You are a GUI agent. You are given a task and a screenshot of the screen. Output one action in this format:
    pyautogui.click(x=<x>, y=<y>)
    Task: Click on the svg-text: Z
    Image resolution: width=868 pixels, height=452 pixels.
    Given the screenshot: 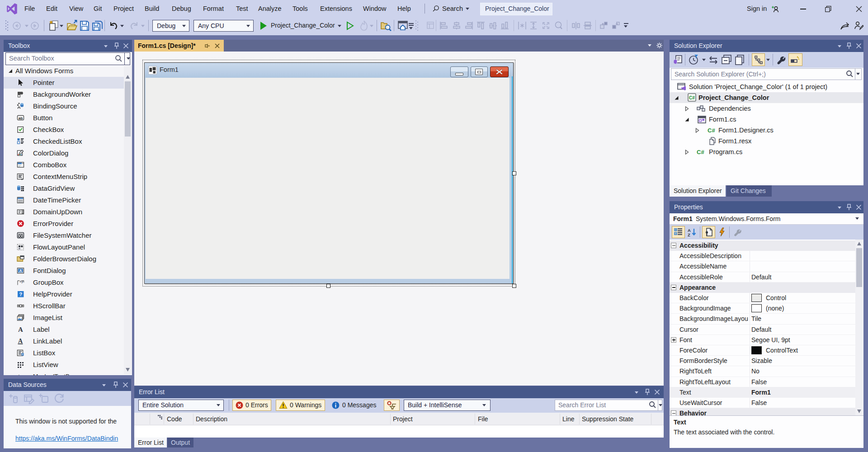 What is the action you would take?
    pyautogui.click(x=689, y=235)
    